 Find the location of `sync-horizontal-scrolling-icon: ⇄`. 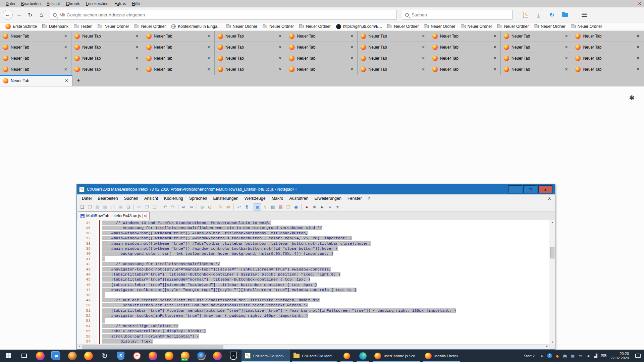

sync-horizontal-scrolling-icon: ⇄ is located at coordinates (228, 207).